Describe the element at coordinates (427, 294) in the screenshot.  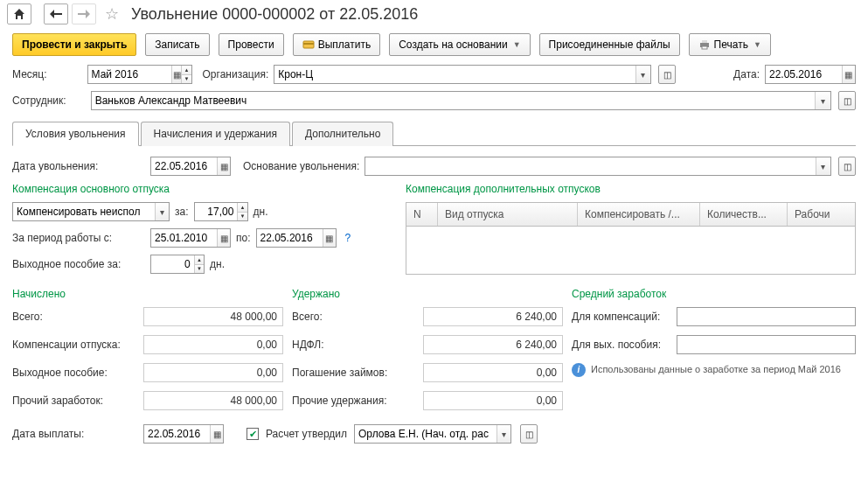
I see `withheld-title: Удержано` at that location.